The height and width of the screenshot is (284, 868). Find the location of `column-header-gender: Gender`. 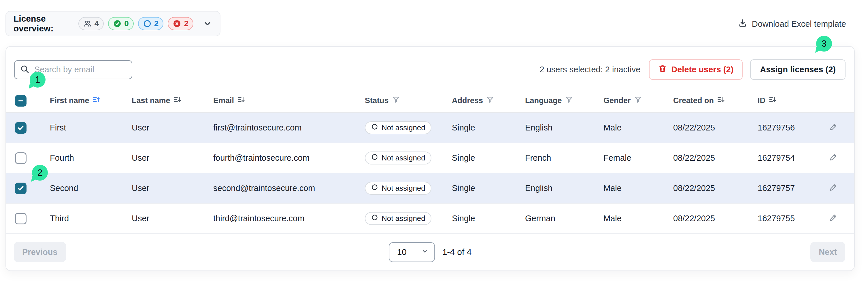

column-header-gender: Gender is located at coordinates (638, 101).